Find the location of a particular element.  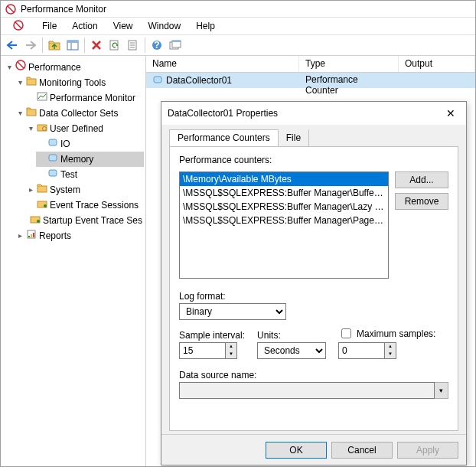

sample-input is located at coordinates (202, 351).